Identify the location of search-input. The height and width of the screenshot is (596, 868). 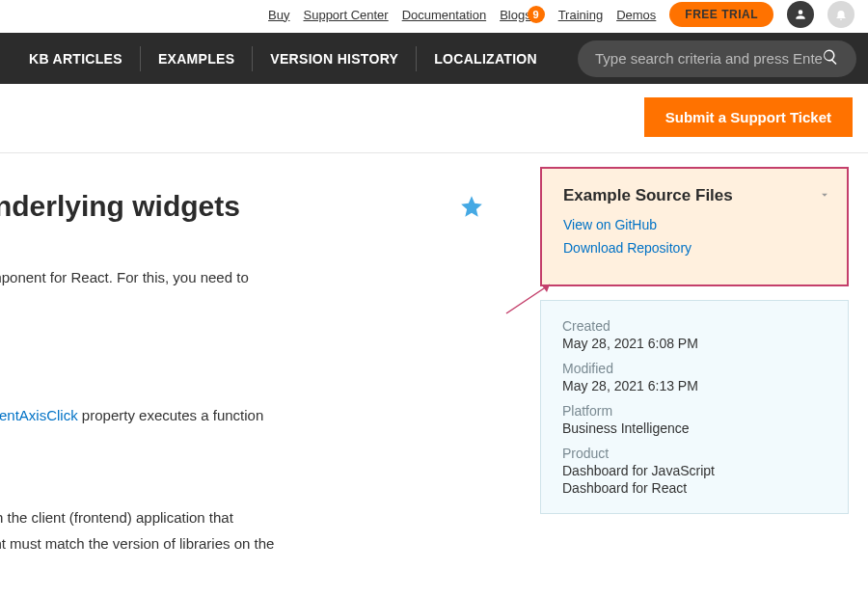
(708, 58).